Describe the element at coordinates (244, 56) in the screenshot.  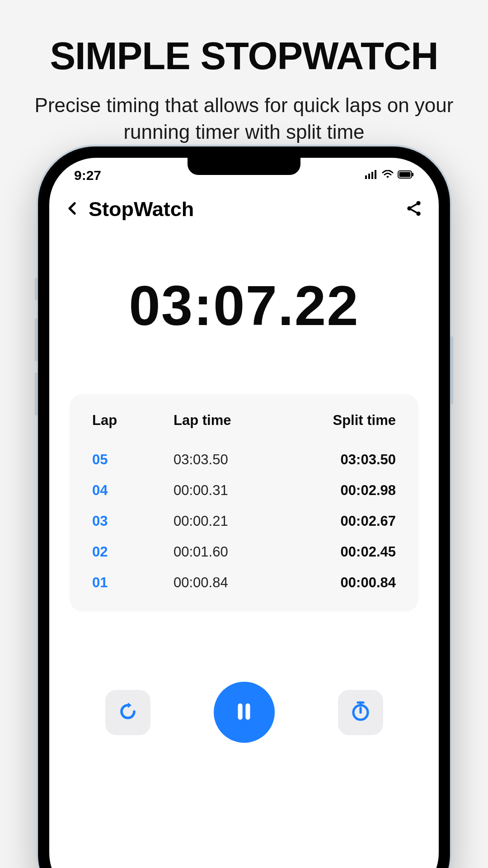
I see `promo-title: SIMPLE STOPWATCH` at that location.